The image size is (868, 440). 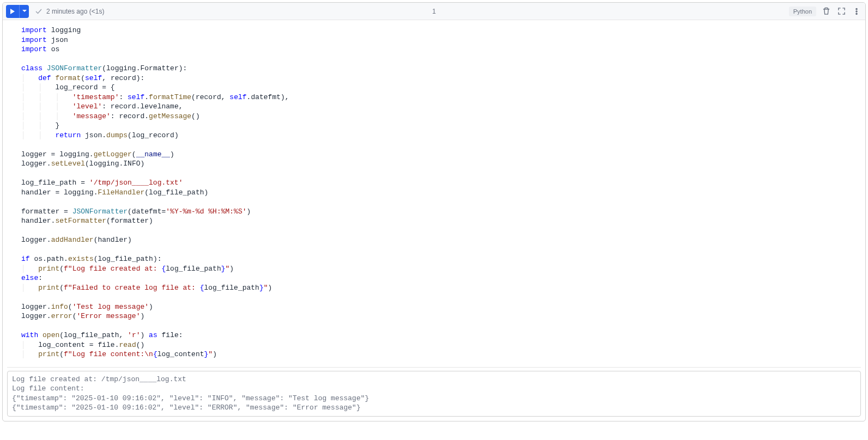 I want to click on run-button, so click(x=13, y=11).